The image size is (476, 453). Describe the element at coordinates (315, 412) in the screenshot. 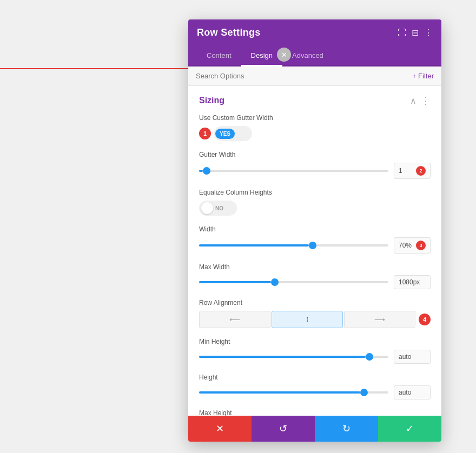

I see `label-max-height: Max Height` at that location.